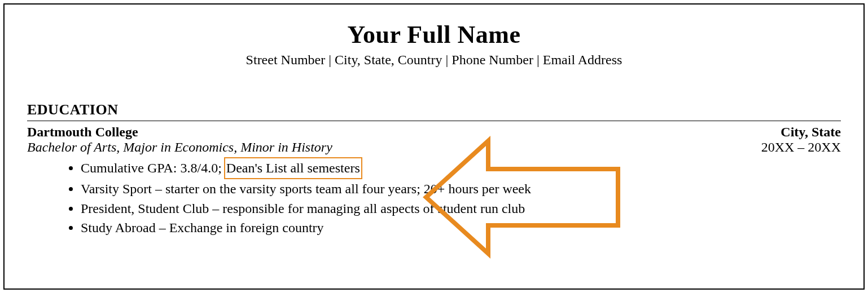  What do you see at coordinates (461, 189) in the screenshot?
I see `bullet-varsity: Varsity Sport – starter on the varsity s…` at bounding box center [461, 189].